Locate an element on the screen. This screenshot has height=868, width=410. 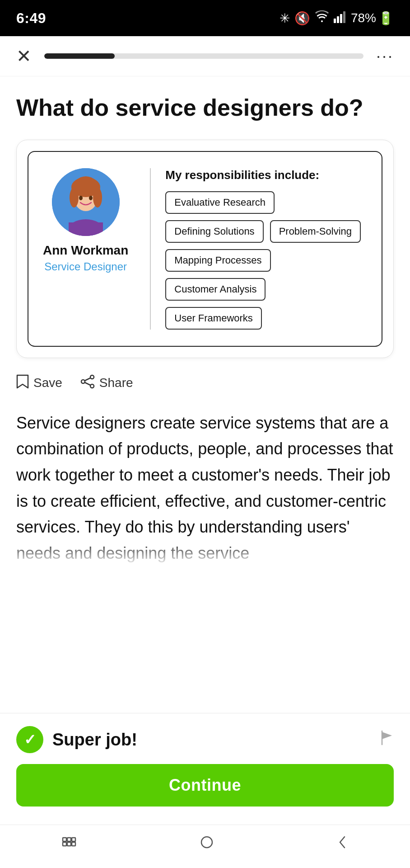
continue-button: Continue is located at coordinates (205, 785).